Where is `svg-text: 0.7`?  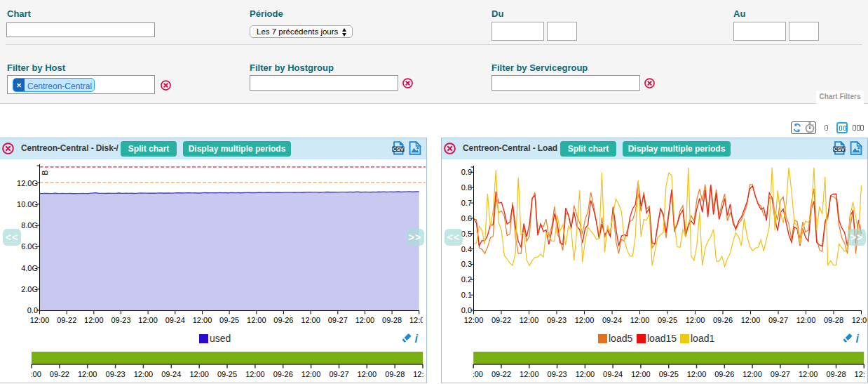 svg-text: 0.7 is located at coordinates (467, 203).